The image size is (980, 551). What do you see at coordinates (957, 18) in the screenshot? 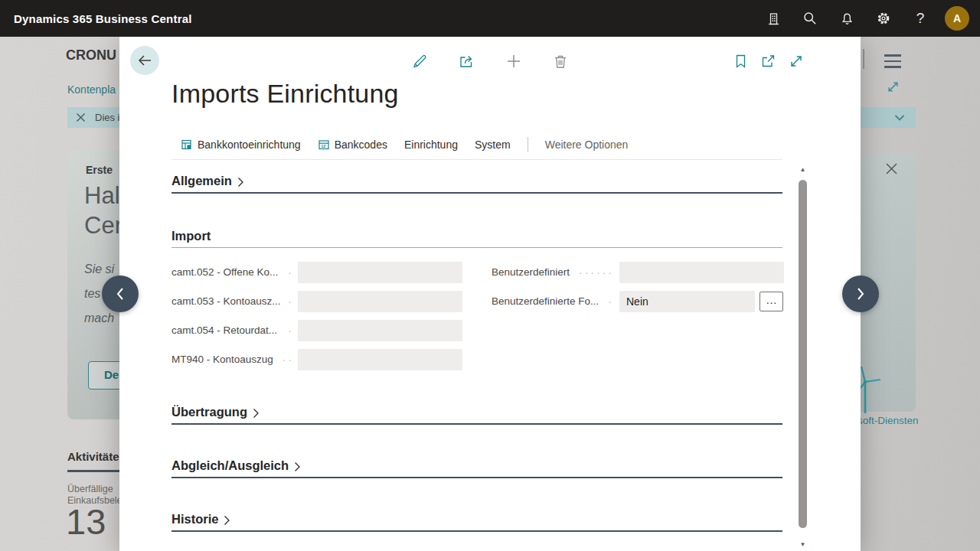
I see `account-button: A` at bounding box center [957, 18].